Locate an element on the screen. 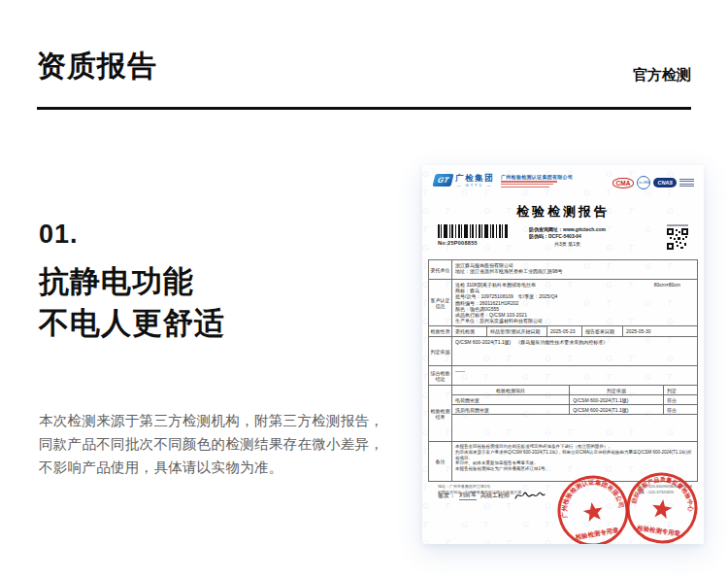  table-row-conclusion: 综合检验结论 —— is located at coordinates (563, 376).